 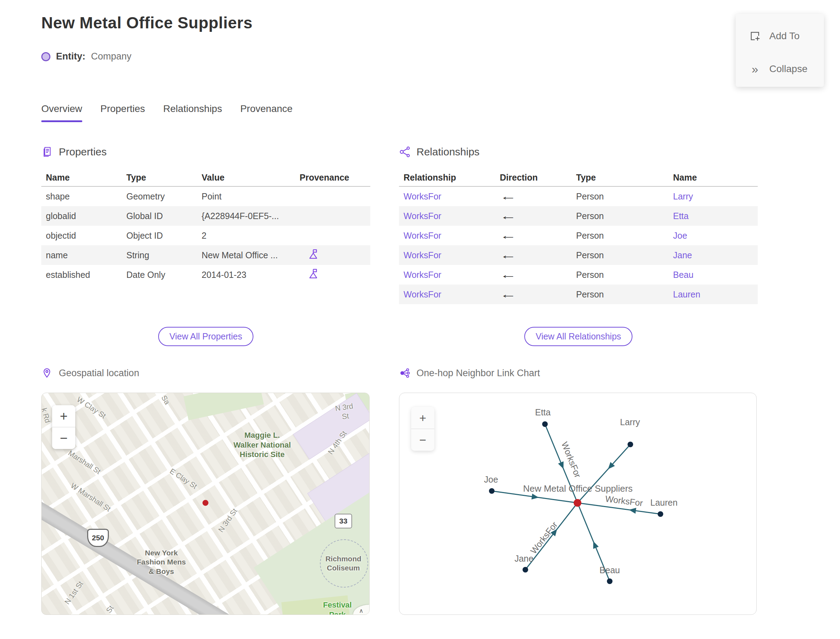 I want to click on property-name: established, so click(x=81, y=275).